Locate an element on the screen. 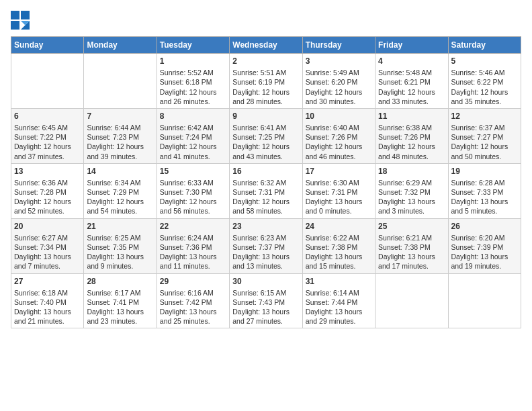 This screenshot has width=532, height=411. calendar-day-cell: 3Sunrise: 5:49 AMSunset: 6:20 PMDaylight… is located at coordinates (339, 81).